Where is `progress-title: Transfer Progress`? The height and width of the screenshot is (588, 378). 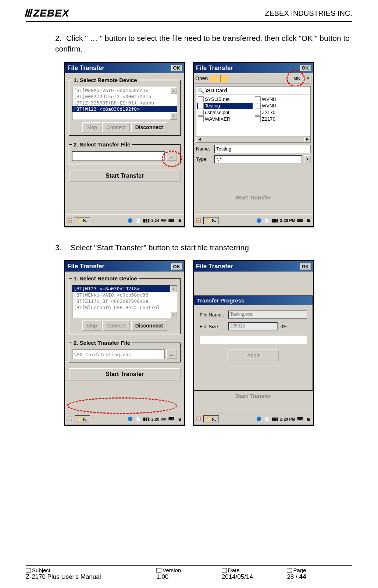
progress-title: Transfer Progress is located at coordinates (253, 300).